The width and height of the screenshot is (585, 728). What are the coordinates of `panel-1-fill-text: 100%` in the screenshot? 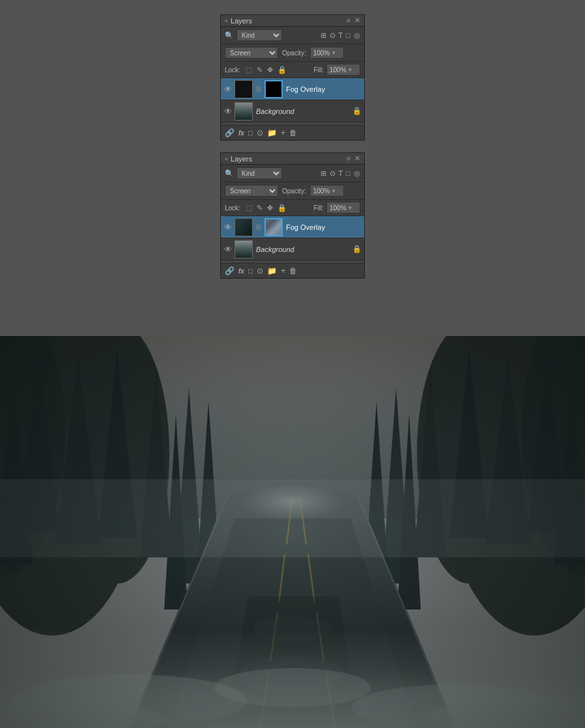 It's located at (338, 70).